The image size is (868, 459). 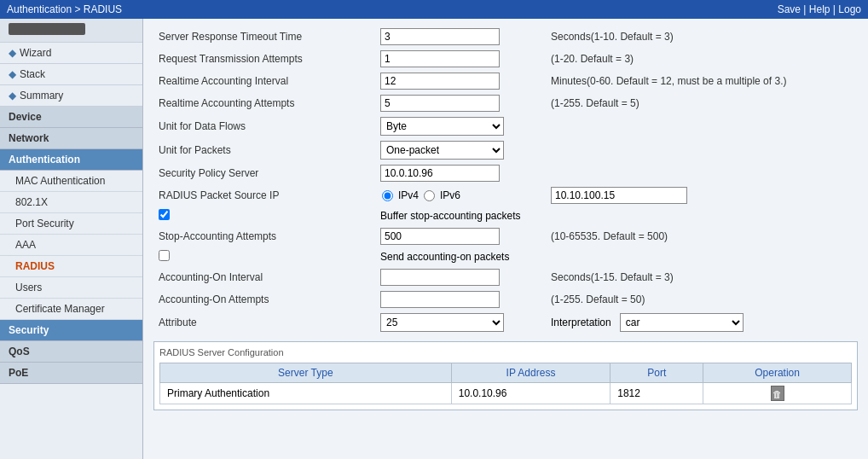 What do you see at coordinates (264, 37) in the screenshot?
I see `label-server-response-timeout: Server Response Timeout Time` at bounding box center [264, 37].